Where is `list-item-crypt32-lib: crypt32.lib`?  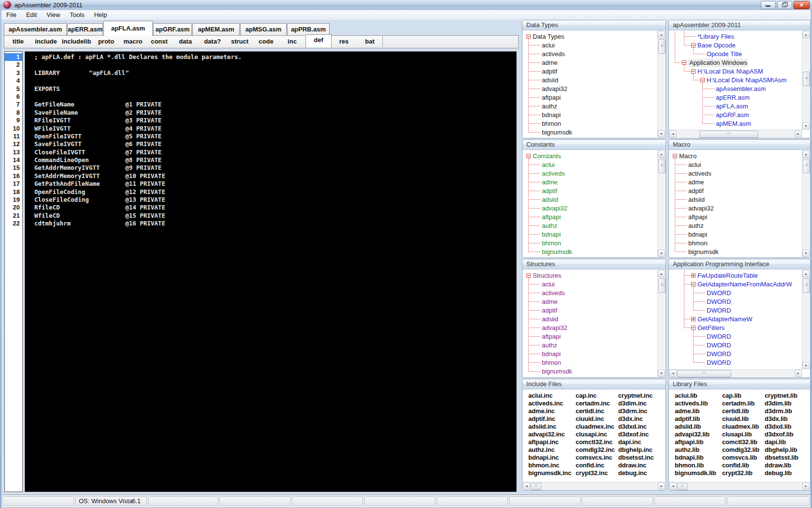
list-item-crypt32-lib: crypt32.lib is located at coordinates (740, 473).